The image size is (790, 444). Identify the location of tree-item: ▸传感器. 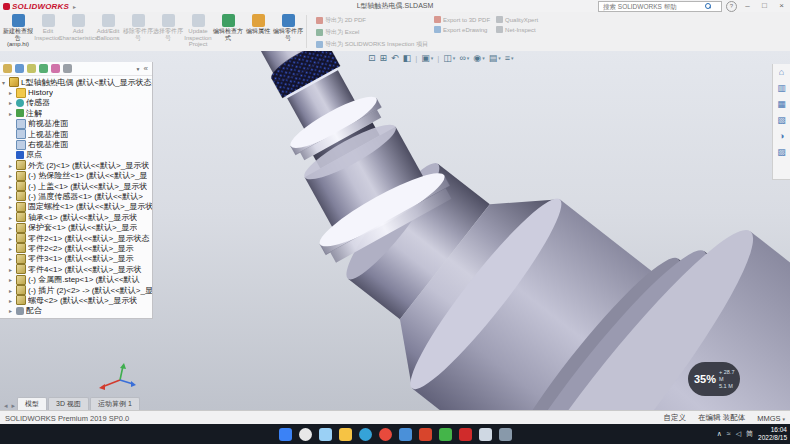
(76, 103).